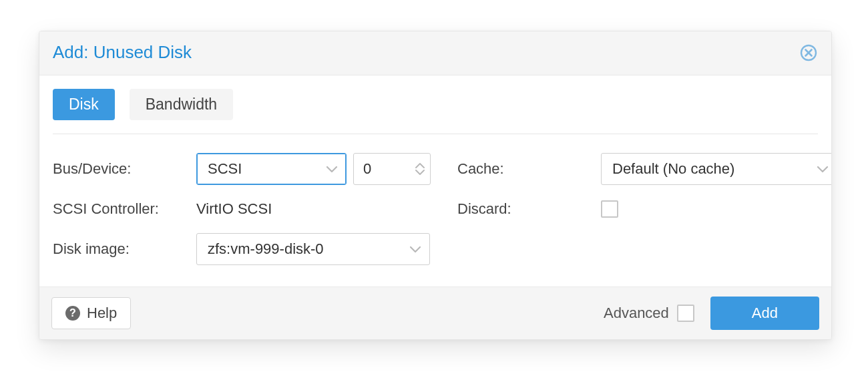  What do you see at coordinates (610, 209) in the screenshot?
I see `discard-checkbox` at bounding box center [610, 209].